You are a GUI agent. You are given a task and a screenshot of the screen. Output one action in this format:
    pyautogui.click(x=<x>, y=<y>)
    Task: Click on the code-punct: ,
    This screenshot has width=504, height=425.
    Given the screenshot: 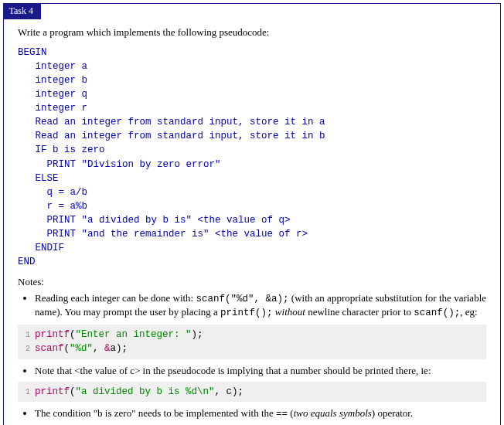 What is the action you would take?
    pyautogui.click(x=99, y=348)
    